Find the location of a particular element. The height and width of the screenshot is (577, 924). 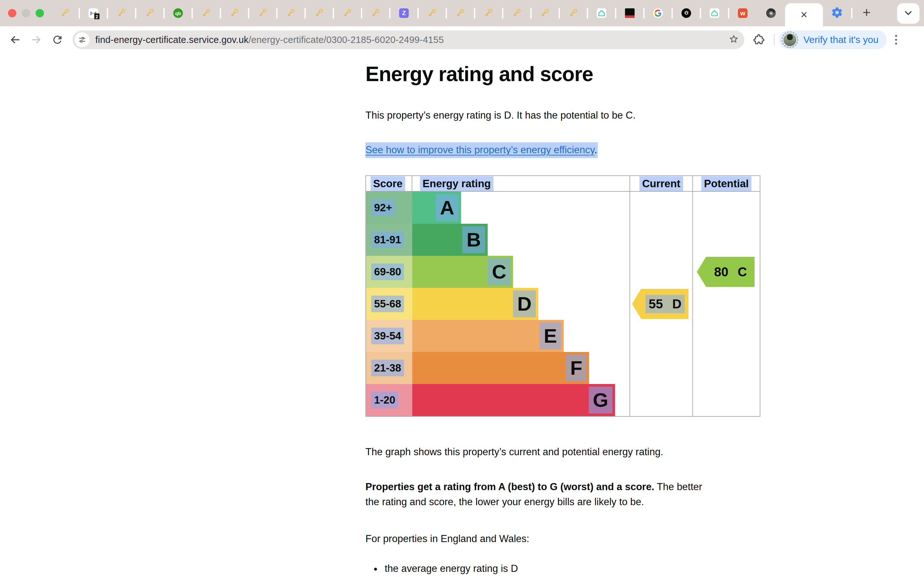

zotero-icon: Z is located at coordinates (404, 13).